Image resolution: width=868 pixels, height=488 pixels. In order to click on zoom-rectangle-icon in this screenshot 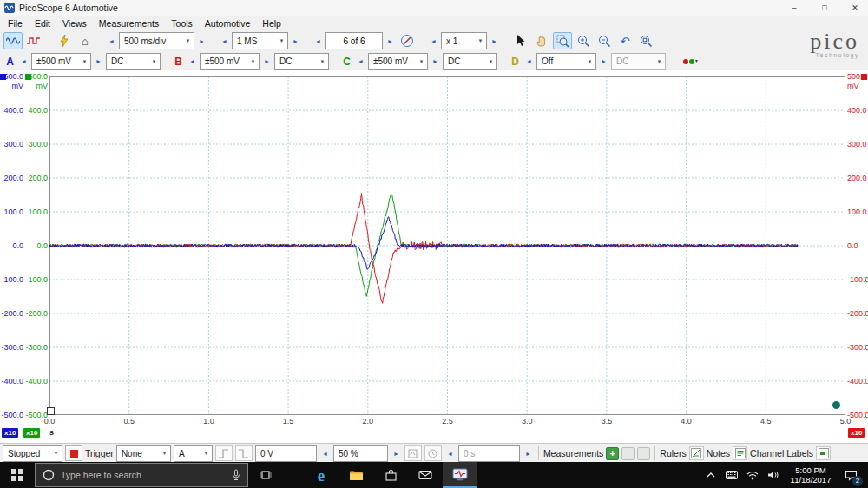, I will do `click(562, 42)`.